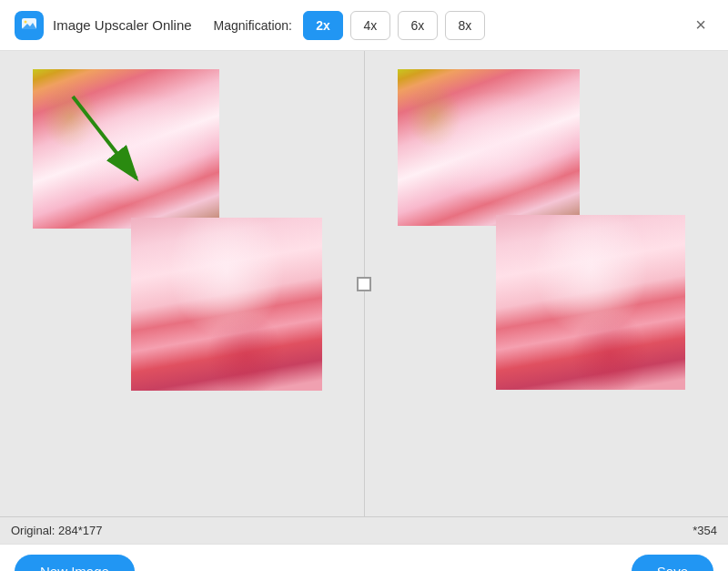 This screenshot has width=728, height=571. What do you see at coordinates (465, 25) in the screenshot?
I see `mag-8x-button: 8x` at bounding box center [465, 25].